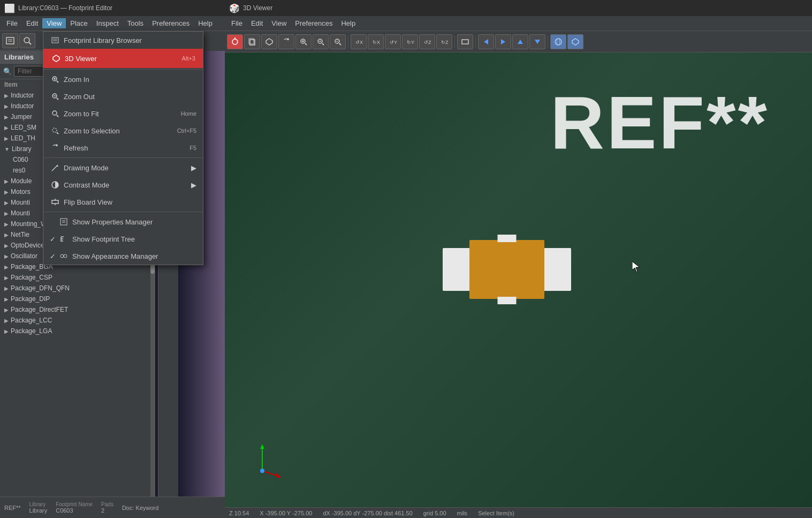 The image size is (812, 518). What do you see at coordinates (252, 42) in the screenshot?
I see `viewer-btn-copy` at bounding box center [252, 42].